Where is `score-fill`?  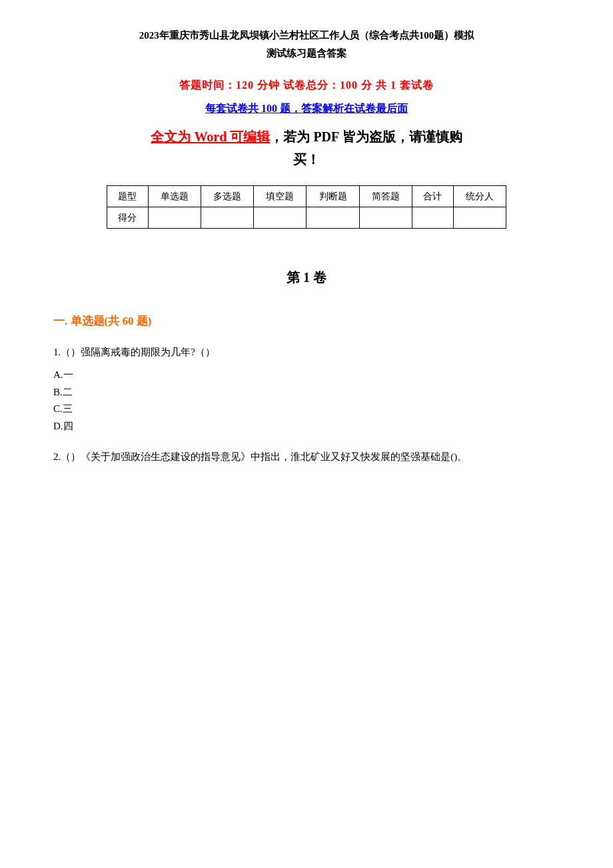
score-fill is located at coordinates (280, 218).